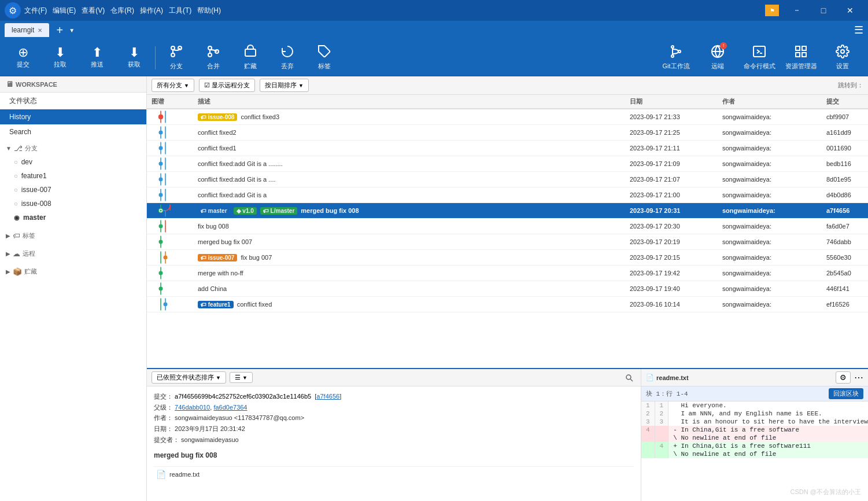 The width and height of the screenshot is (868, 501). I want to click on date-cell: 2023-09-17 19:40, so click(671, 289).